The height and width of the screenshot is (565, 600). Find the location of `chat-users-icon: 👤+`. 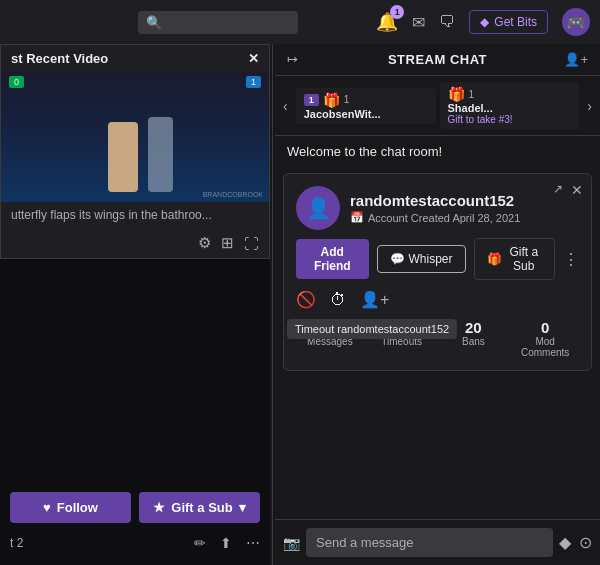

chat-users-icon: 👤+ is located at coordinates (576, 60).